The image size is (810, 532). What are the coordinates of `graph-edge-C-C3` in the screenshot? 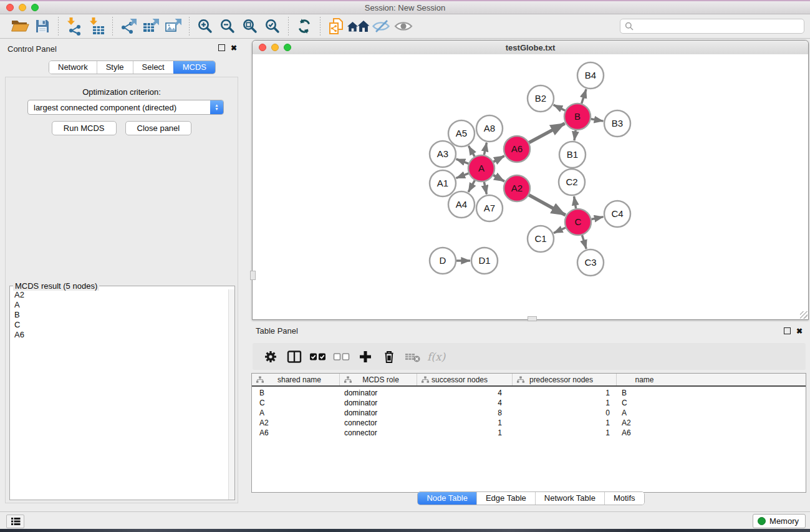 It's located at (584, 242).